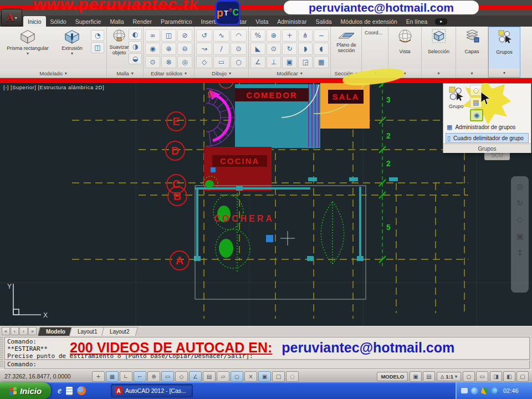 The image size is (532, 399). I want to click on menu-item-cuadro-delimitador: ▯ Cuadro delimitador de grupo, so click(487, 138).